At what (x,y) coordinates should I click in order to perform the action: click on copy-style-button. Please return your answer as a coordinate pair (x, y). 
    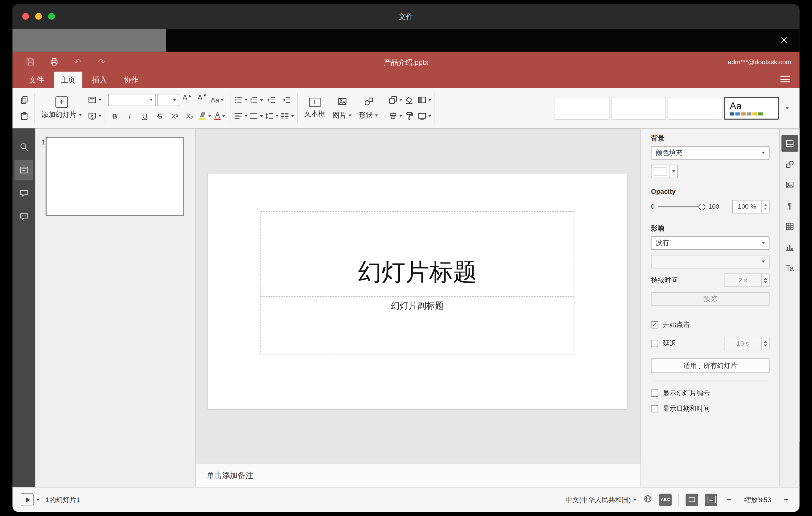
    Looking at the image, I should click on (409, 116).